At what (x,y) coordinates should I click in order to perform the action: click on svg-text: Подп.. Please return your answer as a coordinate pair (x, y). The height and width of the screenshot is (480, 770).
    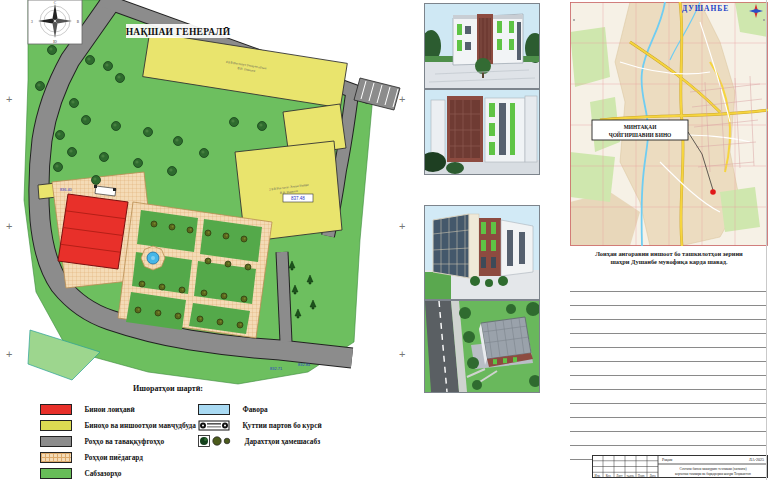
    Looking at the image, I should click on (642, 476).